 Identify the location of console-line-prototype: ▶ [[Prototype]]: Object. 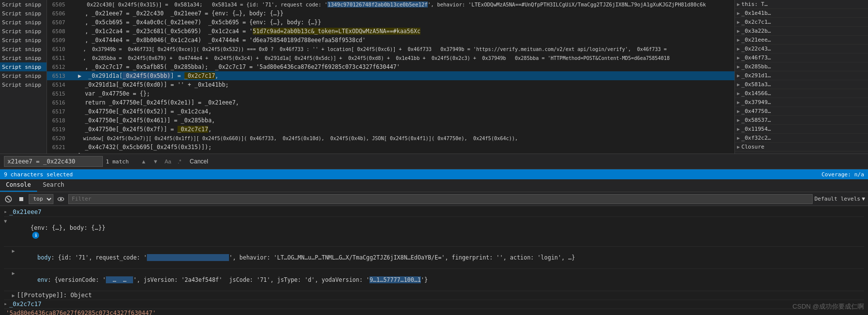
(434, 296).